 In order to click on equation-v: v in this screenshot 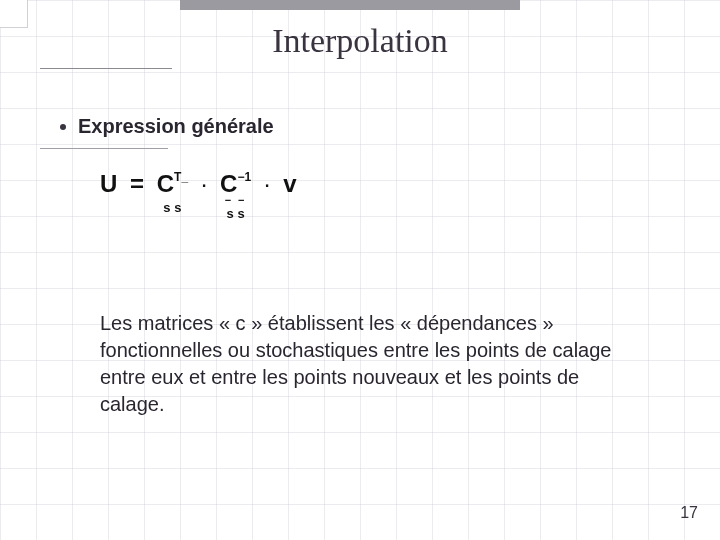, I will do `click(290, 184)`.